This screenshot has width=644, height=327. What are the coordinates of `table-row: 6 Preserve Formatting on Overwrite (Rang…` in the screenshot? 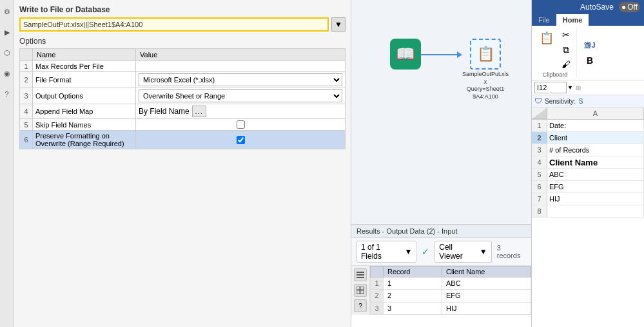 It's located at (183, 140).